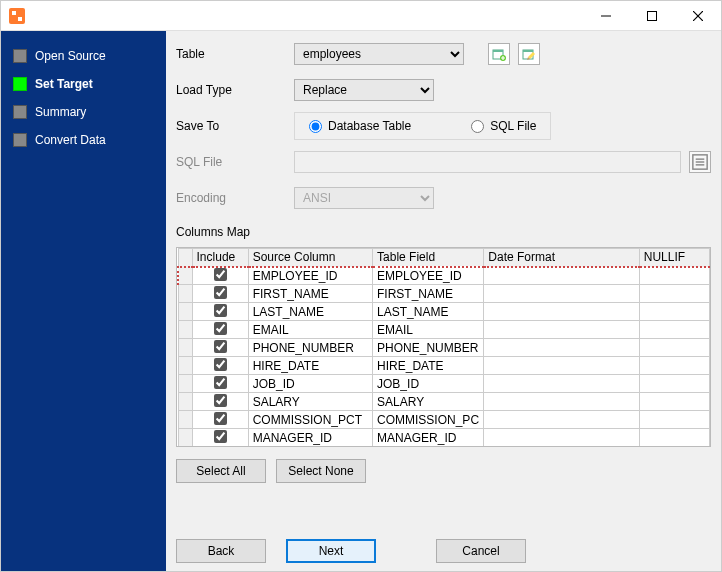  What do you see at coordinates (444, 438) in the screenshot?
I see `table-row: MANAGER_IDMANAGER_ID` at bounding box center [444, 438].